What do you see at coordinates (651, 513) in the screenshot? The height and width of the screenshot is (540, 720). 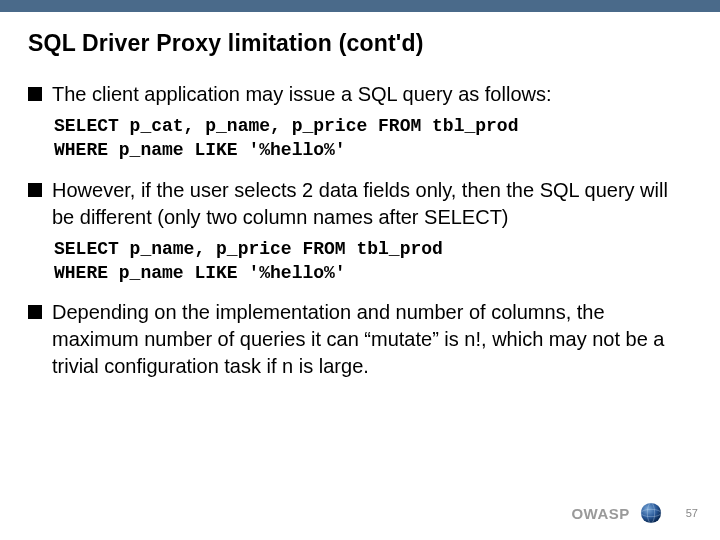 I see `owasp-globe-icon` at bounding box center [651, 513].